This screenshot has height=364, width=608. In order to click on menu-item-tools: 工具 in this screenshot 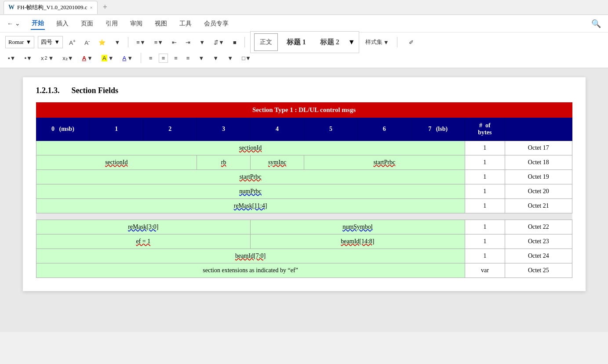, I will do `click(186, 24)`.